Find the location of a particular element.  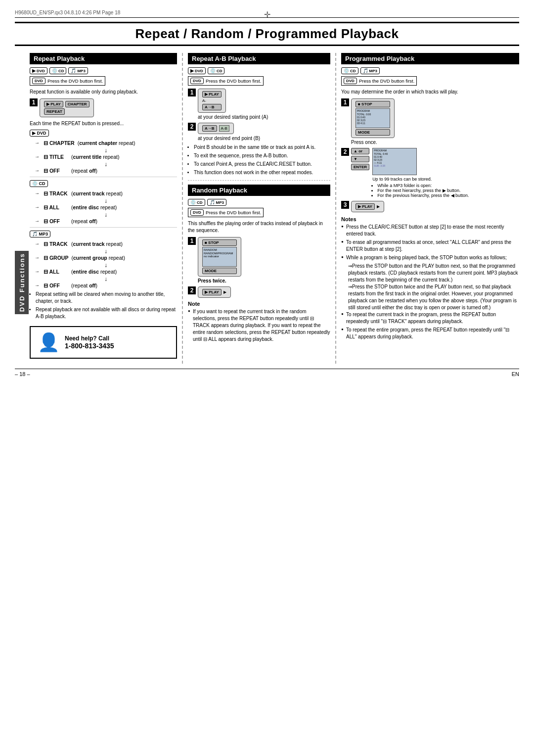

programmed-column: Programmed Playback 💿 CD 🎵 MP3 DVD Press… is located at coordinates (428, 208).